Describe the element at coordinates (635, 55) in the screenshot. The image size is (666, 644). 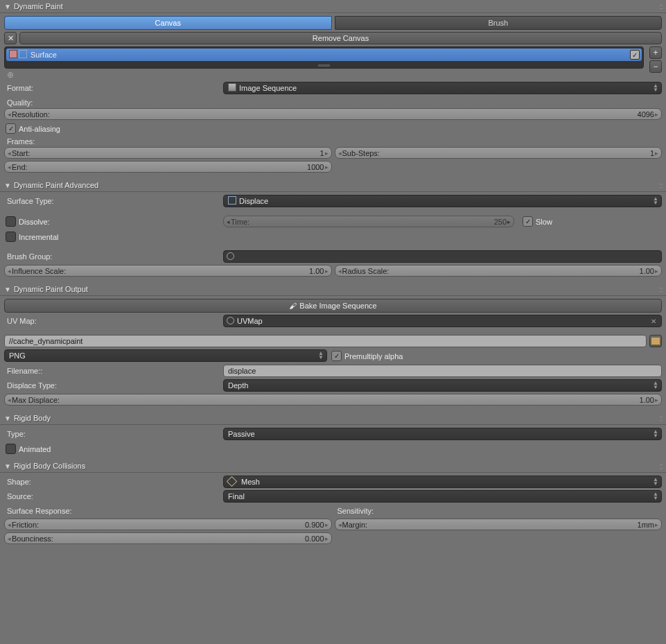
I see `surface-enabled-checkbox: ✓` at that location.